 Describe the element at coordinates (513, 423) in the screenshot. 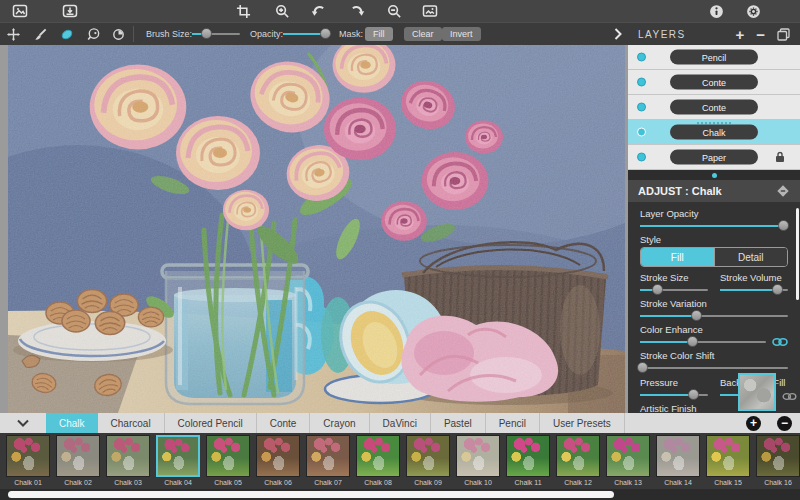

I see `preset-tab-pencil: Pencil` at that location.